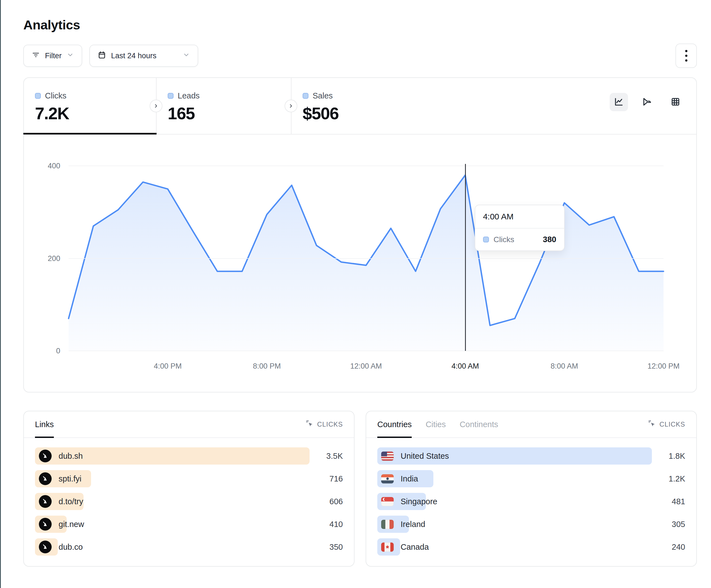 Image resolution: width=711 pixels, height=588 pixels. I want to click on links-panel-header: Links CLICKS, so click(189, 425).